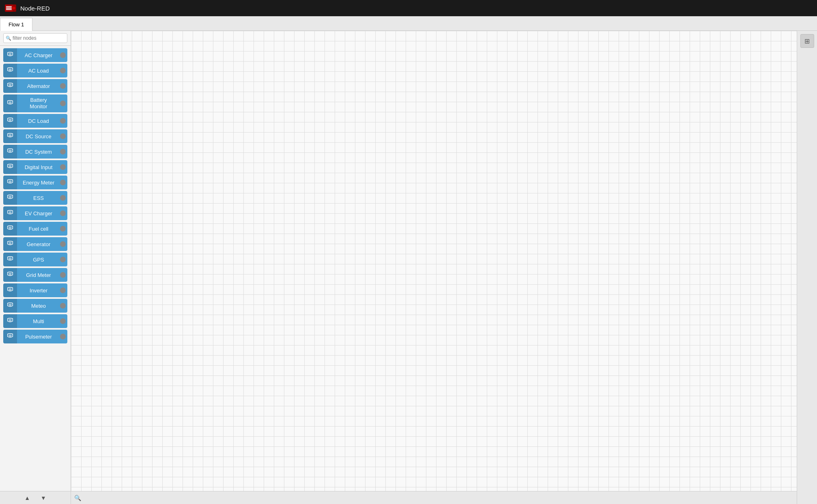 This screenshot has width=817, height=504. Describe the element at coordinates (35, 268) in the screenshot. I see `node-list: AC Charger AC Load Alternator` at that location.